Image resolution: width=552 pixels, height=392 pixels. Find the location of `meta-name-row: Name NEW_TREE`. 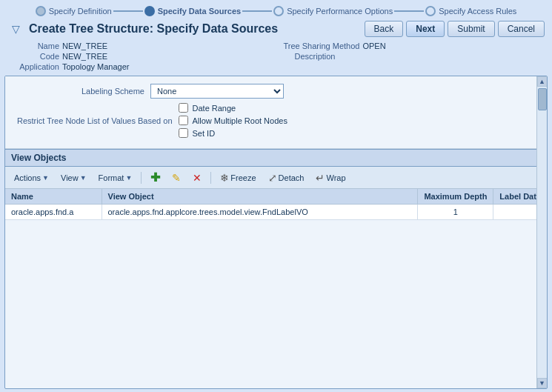

meta-name-row: Name NEW_TREE is located at coordinates (138, 46).